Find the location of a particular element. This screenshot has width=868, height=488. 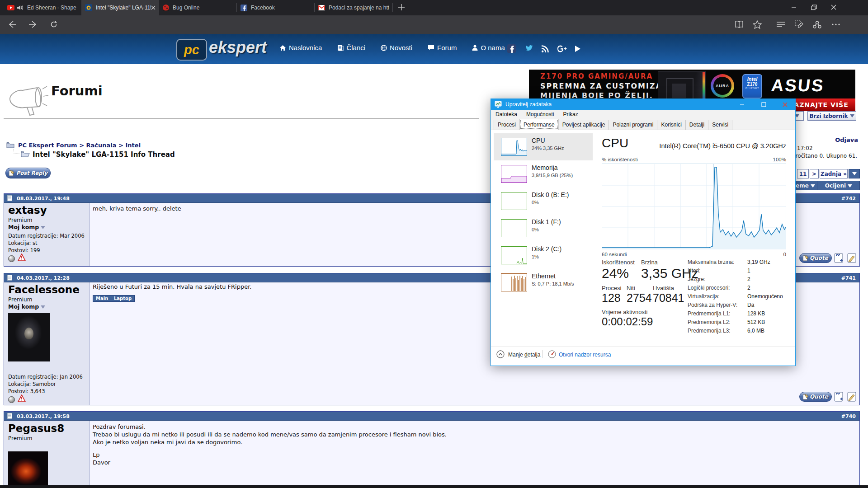

rss-icon is located at coordinates (545, 49).